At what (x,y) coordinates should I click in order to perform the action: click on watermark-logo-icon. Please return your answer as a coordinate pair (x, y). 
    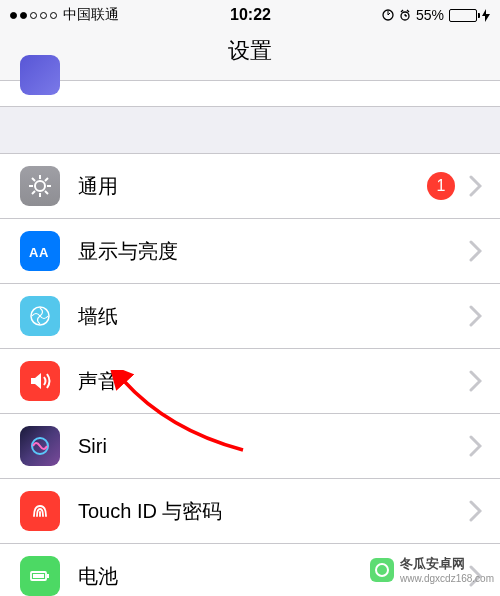
    Looking at the image, I should click on (382, 570).